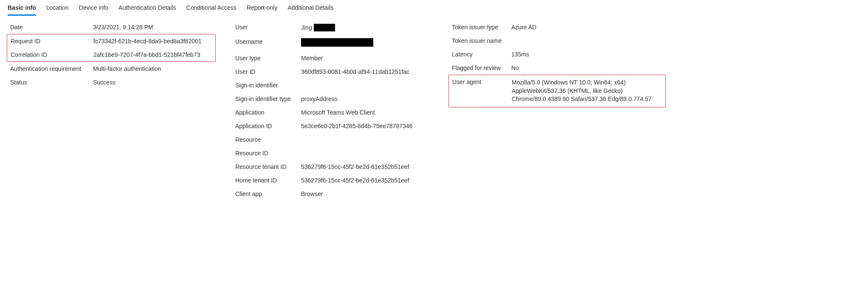  I want to click on label-token-issuer-name: Token issuer name, so click(482, 41).